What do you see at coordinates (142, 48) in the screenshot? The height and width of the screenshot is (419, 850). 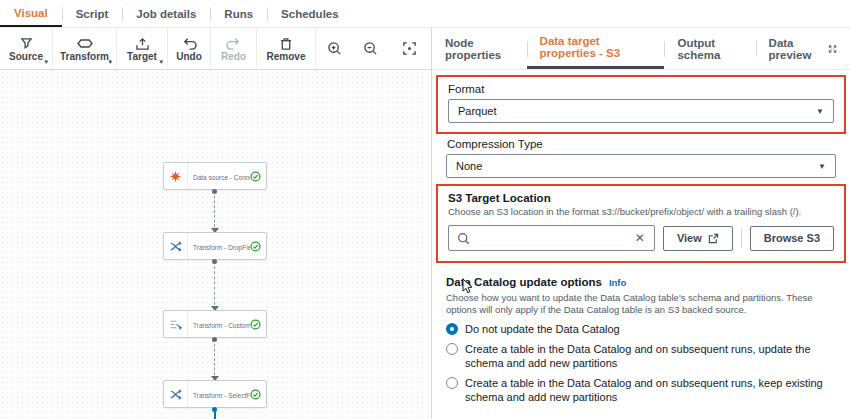 I see `add-target-button: Target ▾` at bounding box center [142, 48].